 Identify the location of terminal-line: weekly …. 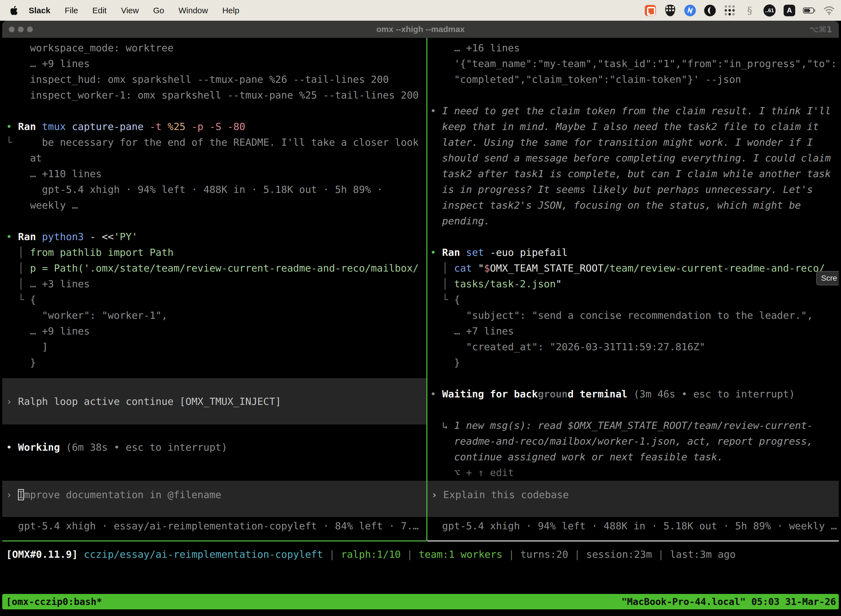
(216, 205).